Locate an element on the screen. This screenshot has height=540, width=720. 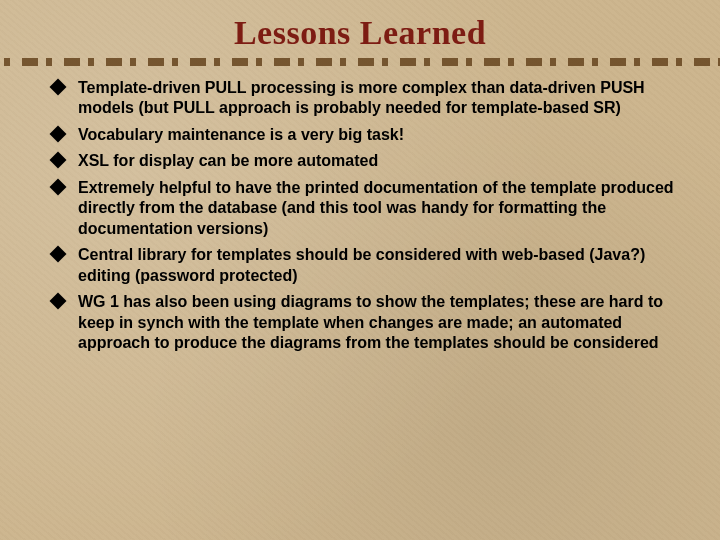
bullet-text: WG 1 has also been using diagrams to sho… is located at coordinates (370, 322).